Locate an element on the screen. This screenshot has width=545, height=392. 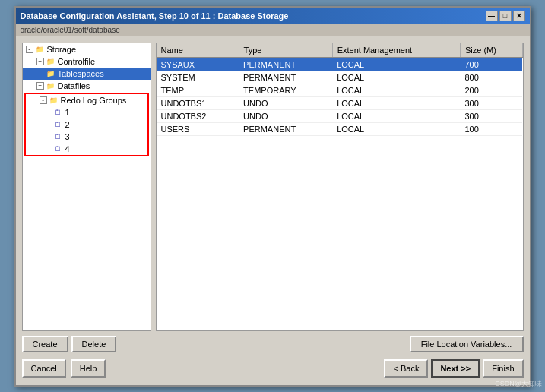
folder-icon-storage: 📁 is located at coordinates (40, 49).